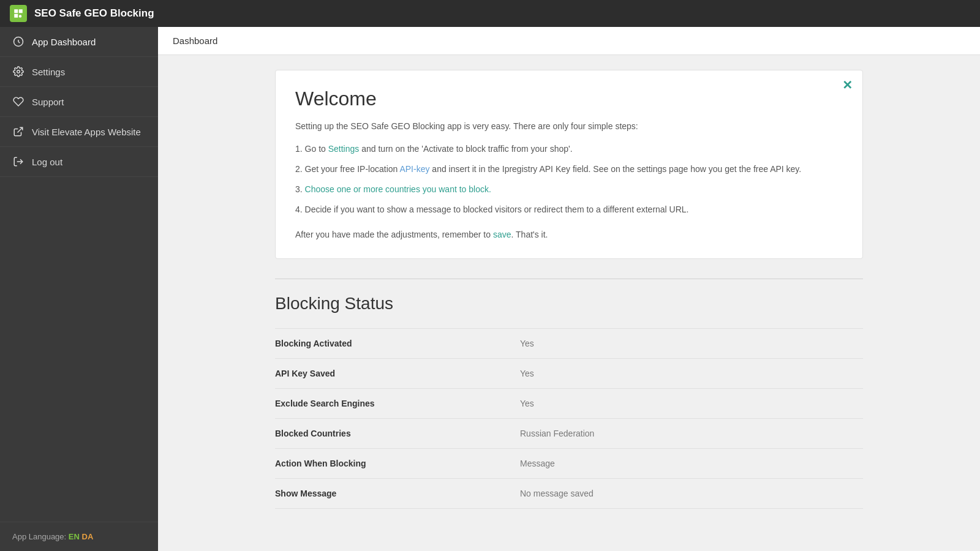 The image size is (980, 551). Describe the element at coordinates (569, 209) in the screenshot. I see `step-4: 4. Decide if you want to show a message …` at that location.